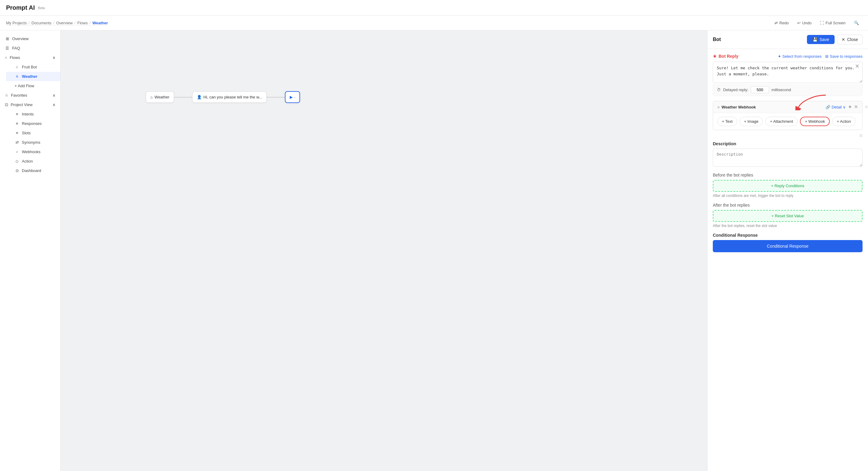 This screenshot has width=868, height=471. I want to click on webhook-section: ≡ ○ Weather Webhook 🔗 Detail ∨ +, so click(788, 115).